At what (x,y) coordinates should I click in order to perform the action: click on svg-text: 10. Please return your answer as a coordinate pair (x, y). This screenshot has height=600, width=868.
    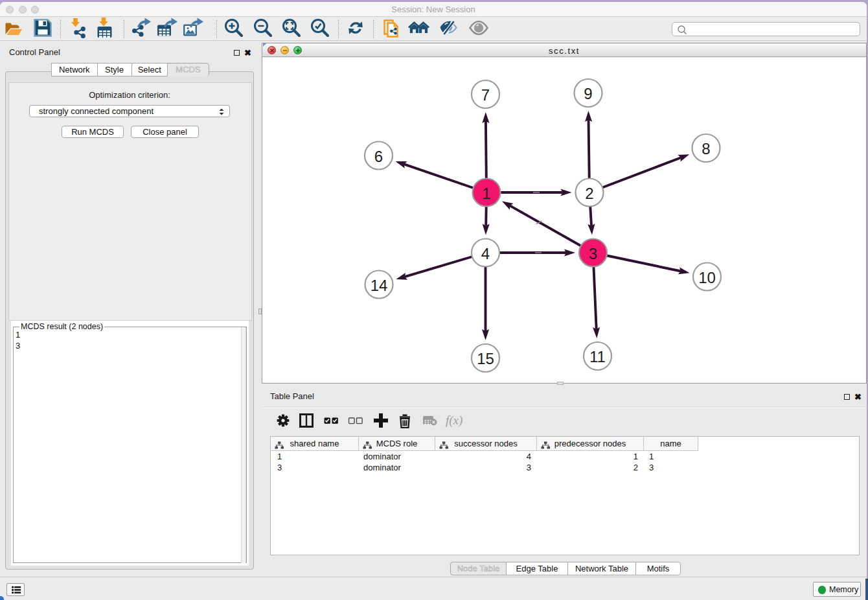
    Looking at the image, I should click on (707, 277).